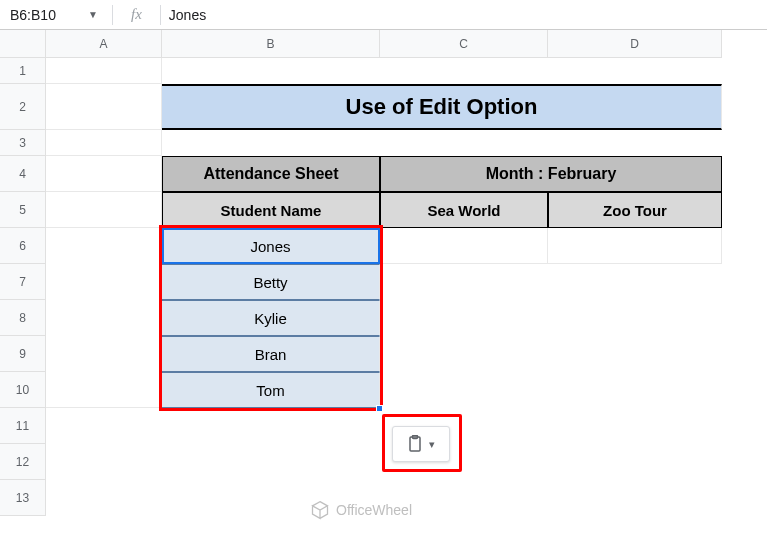  What do you see at coordinates (104, 71) in the screenshot?
I see `cell-a1` at bounding box center [104, 71].